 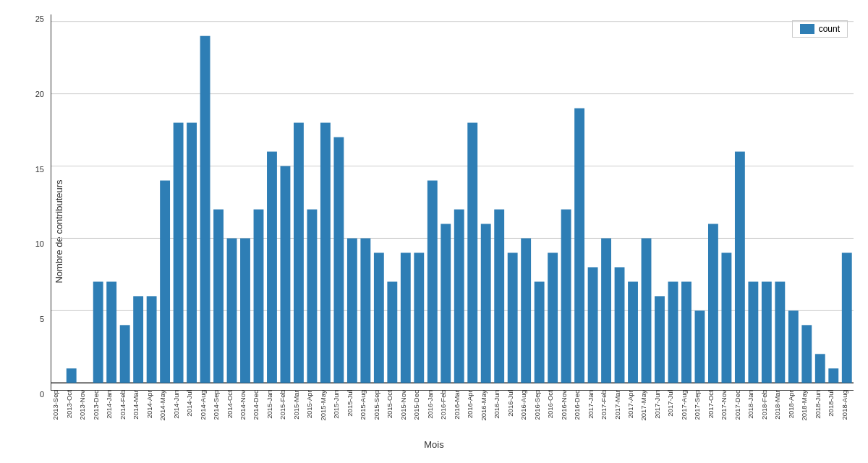 I want to click on svg-text: 2014-Mar, so click(x=136, y=405).